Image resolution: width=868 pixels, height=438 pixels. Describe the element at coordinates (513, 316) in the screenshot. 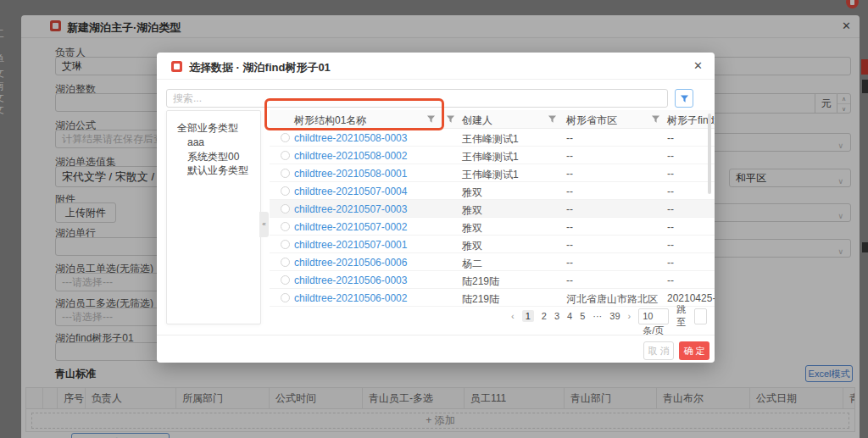

I see `prev-page-icon: ‹` at that location.